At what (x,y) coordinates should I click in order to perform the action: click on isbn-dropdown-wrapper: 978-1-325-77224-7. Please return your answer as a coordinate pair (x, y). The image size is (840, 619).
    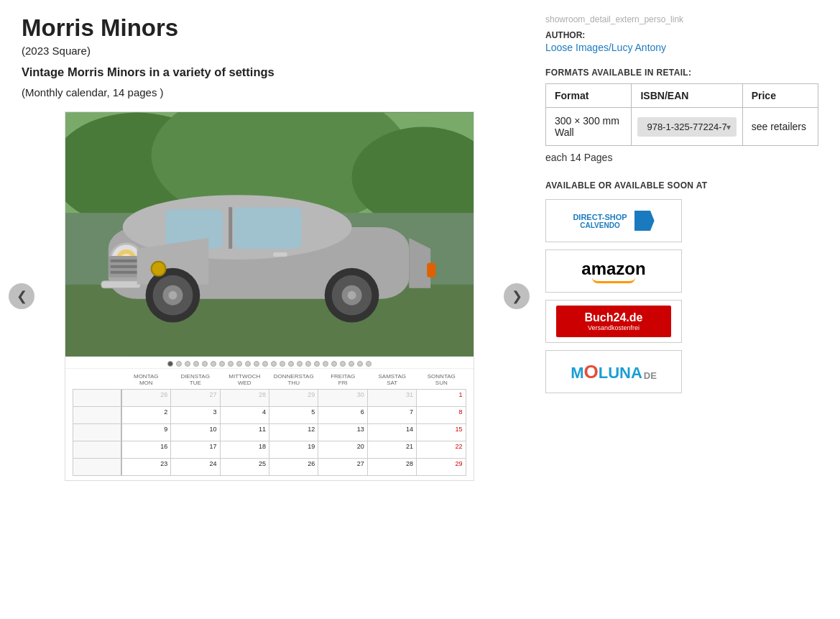
    Looking at the image, I should click on (687, 127).